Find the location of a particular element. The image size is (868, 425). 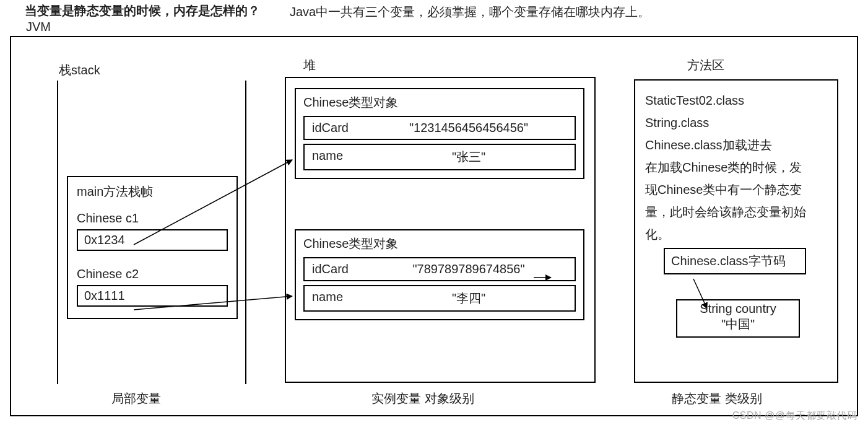

class-bytecode-box: Chinese.class字节码 is located at coordinates (735, 261).